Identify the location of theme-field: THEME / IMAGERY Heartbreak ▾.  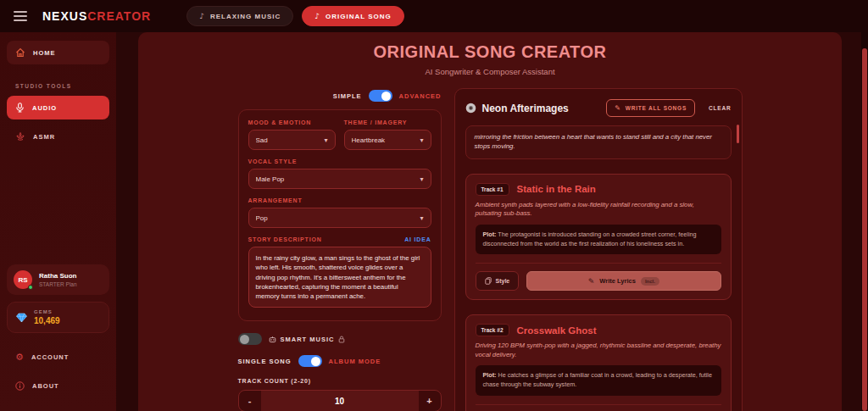
(388, 139).